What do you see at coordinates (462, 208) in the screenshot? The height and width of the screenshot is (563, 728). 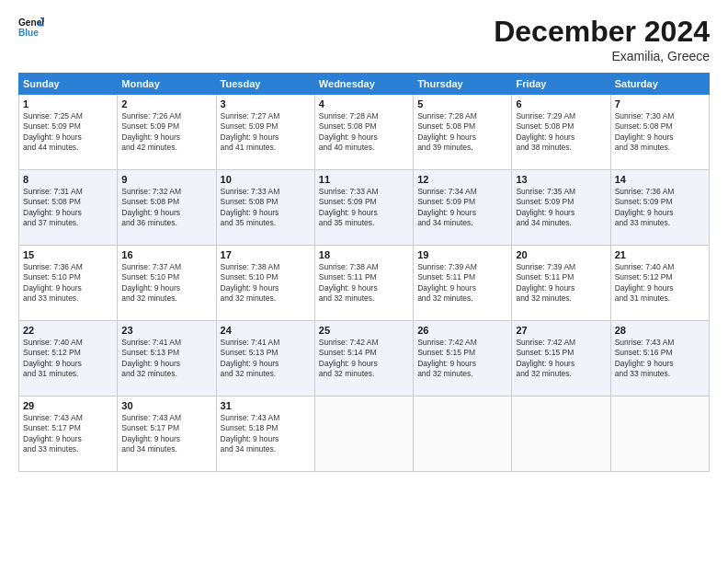 I see `day-info: Sunrise: 7:34 AM Sunset: 5:09 PM Dayligh…` at bounding box center [462, 208].